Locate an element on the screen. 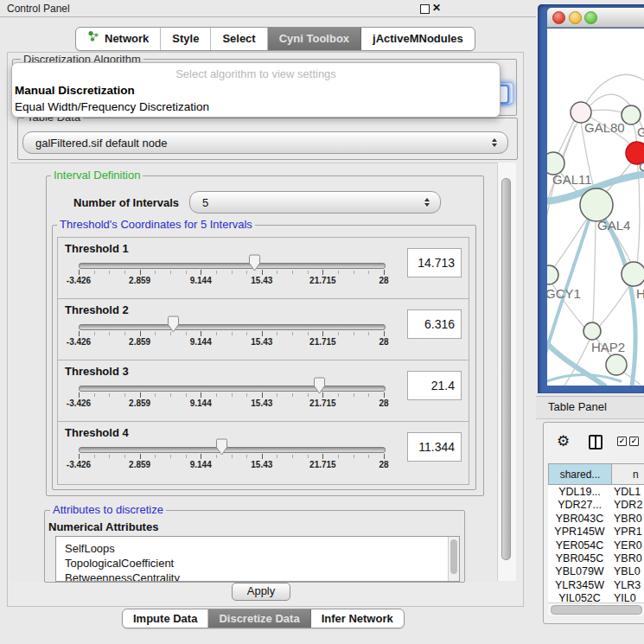  tab-infer-network: Infer Network is located at coordinates (358, 619).